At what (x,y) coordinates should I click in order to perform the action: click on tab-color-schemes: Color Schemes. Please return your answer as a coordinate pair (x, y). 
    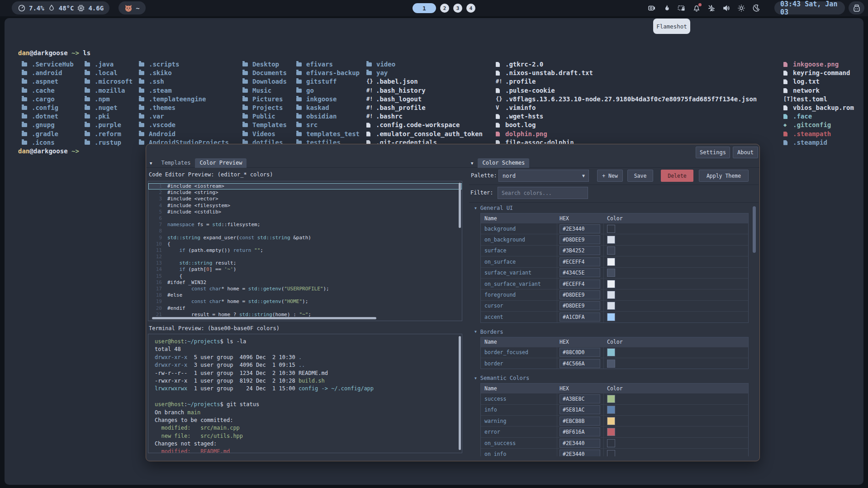
    Looking at the image, I should click on (503, 163).